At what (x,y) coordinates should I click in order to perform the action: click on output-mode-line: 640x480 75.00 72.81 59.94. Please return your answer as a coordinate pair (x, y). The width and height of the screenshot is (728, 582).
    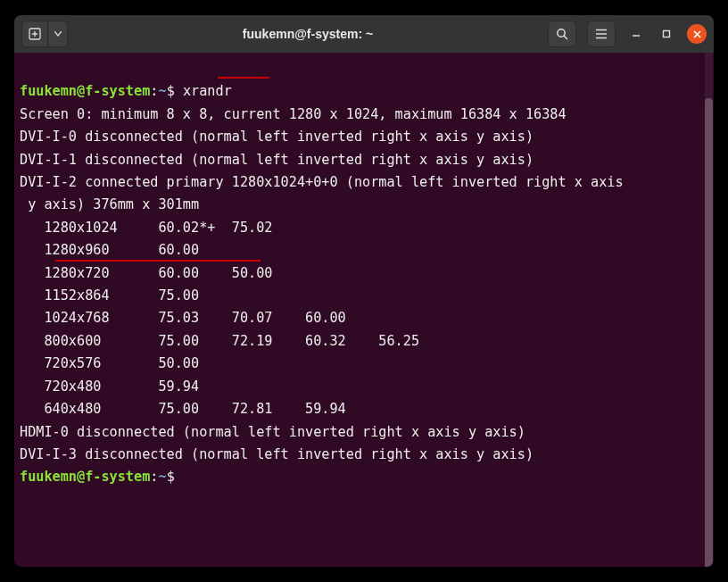
    Looking at the image, I should click on (183, 409).